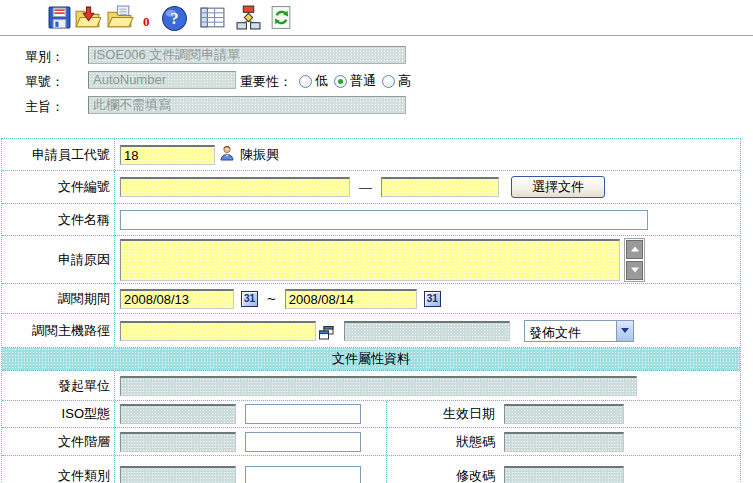 Image resolution: width=753 pixels, height=483 pixels. I want to click on subject-label: 主旨：, so click(44, 107).